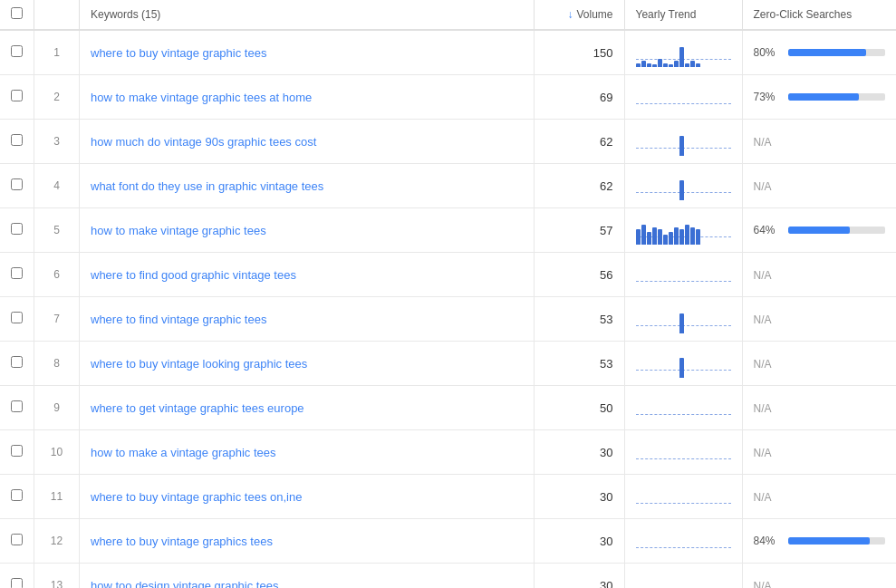 The image size is (896, 588). What do you see at coordinates (448, 230) in the screenshot?
I see `table-row: 5how to make vintage graphic tees5764%` at bounding box center [448, 230].